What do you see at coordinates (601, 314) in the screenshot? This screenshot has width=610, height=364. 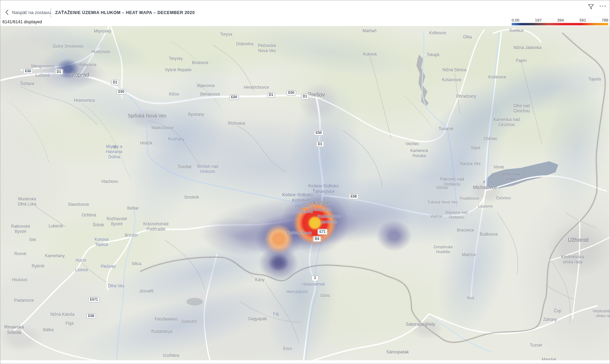 I see `map-label: Velykodobro silska ra` at bounding box center [601, 314].